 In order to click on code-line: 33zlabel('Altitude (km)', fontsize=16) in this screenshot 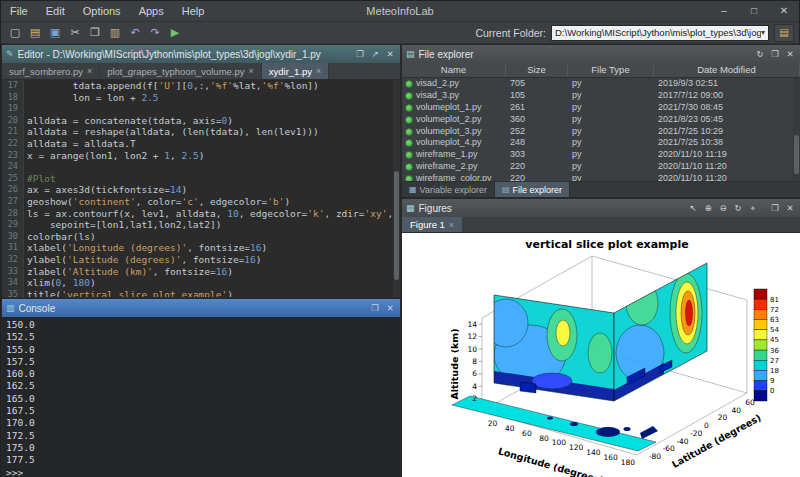, I will do `click(198, 272)`.